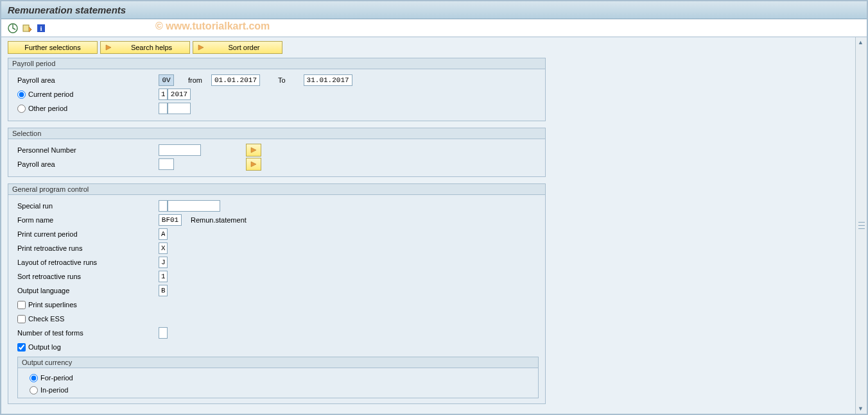  What do you see at coordinates (88, 276) in the screenshot?
I see `sort-retro-label: Sort retroactive runs` at bounding box center [88, 276].